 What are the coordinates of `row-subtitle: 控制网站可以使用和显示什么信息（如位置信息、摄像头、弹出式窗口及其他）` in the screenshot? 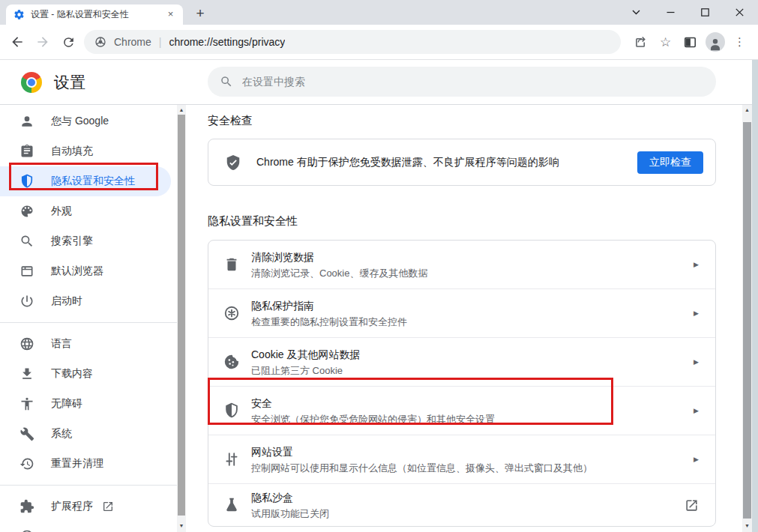 It's located at (472, 468).